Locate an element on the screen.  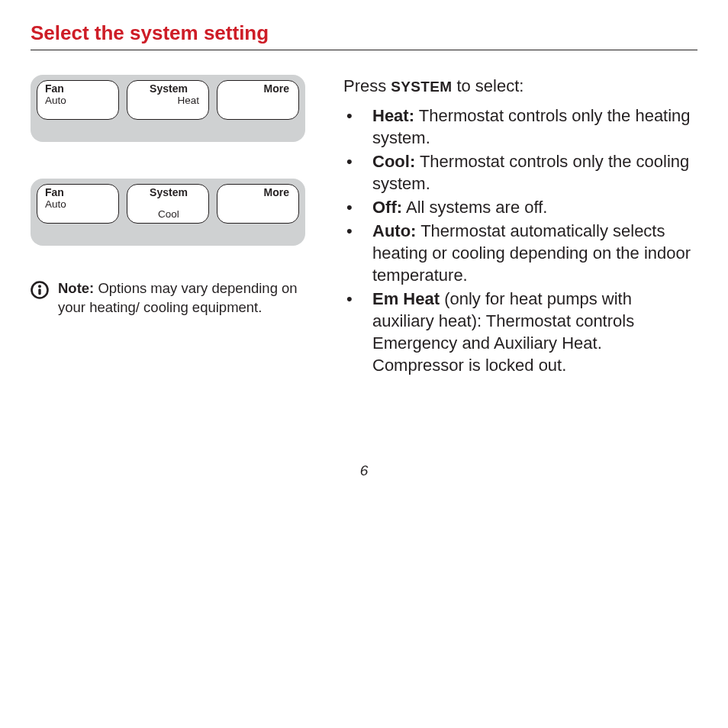
intro-line: Press SYSTEM to select: is located at coordinates (520, 85).